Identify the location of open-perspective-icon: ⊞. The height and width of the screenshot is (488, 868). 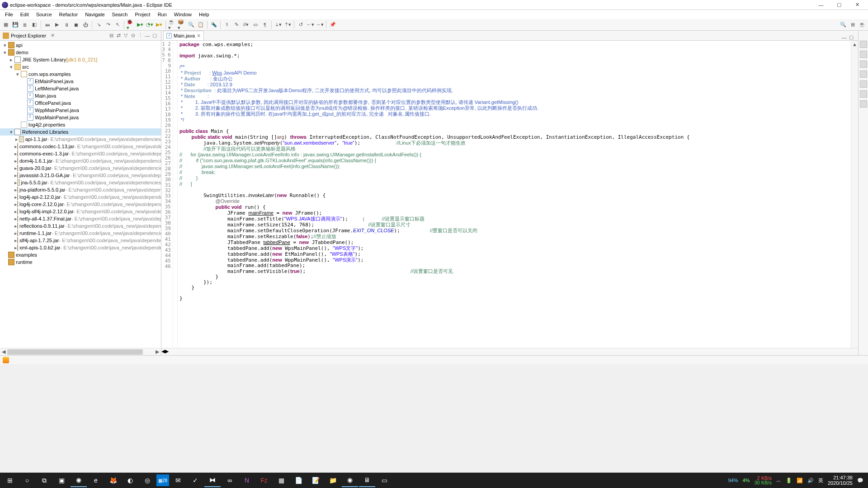
(853, 25).